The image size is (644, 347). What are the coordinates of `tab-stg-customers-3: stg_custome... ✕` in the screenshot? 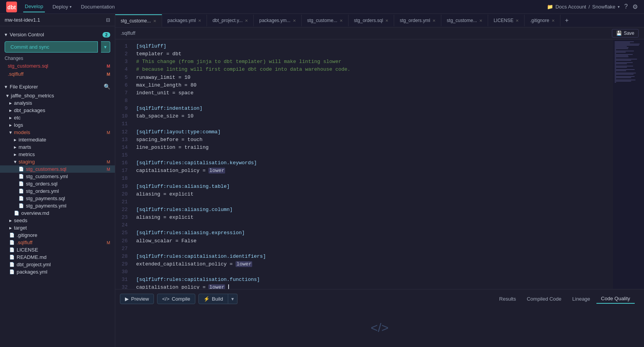 It's located at (465, 20).